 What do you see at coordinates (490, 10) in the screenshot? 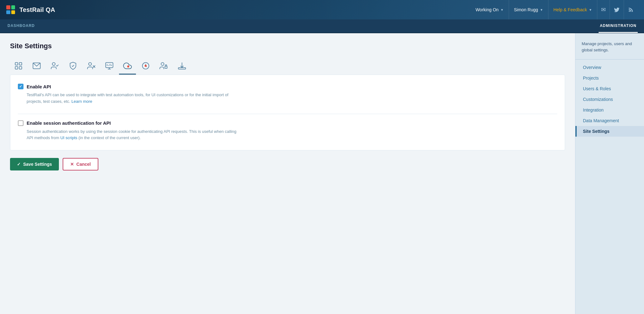
I see `working-on-button: Working On ▼` at bounding box center [490, 10].